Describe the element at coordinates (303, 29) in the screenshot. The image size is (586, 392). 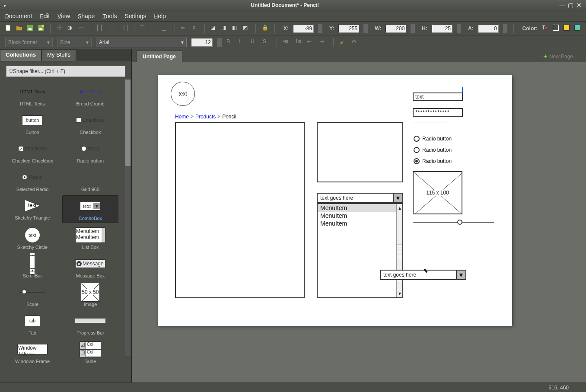
I see `x-input` at that location.